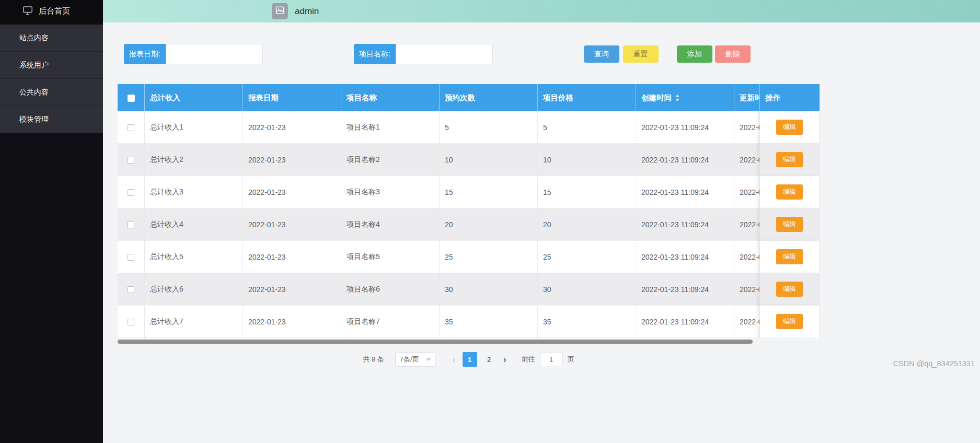 This screenshot has width=980, height=443. What do you see at coordinates (587, 257) in the screenshot?
I see `cell-project-price: 25` at bounding box center [587, 257].